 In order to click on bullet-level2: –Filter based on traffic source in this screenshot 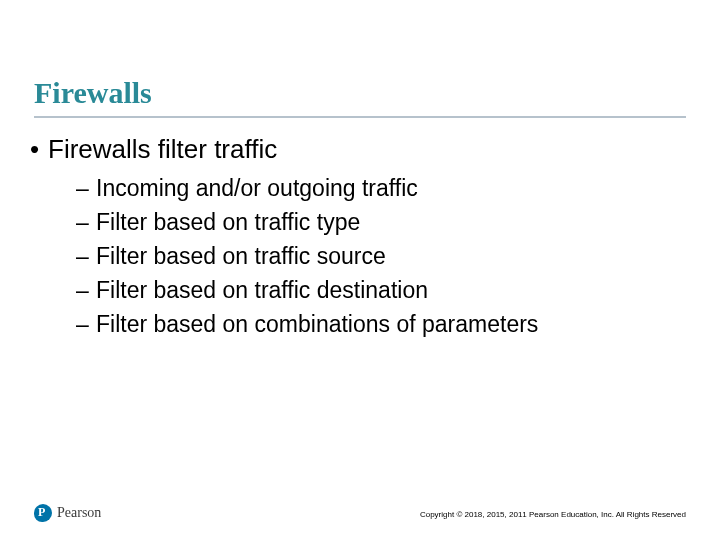, I will do `click(378, 256)`.